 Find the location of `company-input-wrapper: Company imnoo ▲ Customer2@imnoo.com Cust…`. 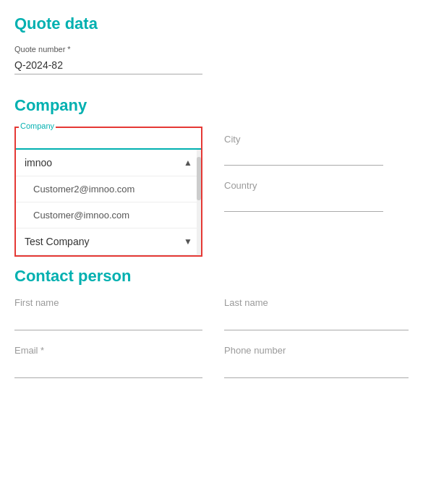

company-input-wrapper: Company imnoo ▲ Customer2@imnoo.com Cust… is located at coordinates (108, 192).